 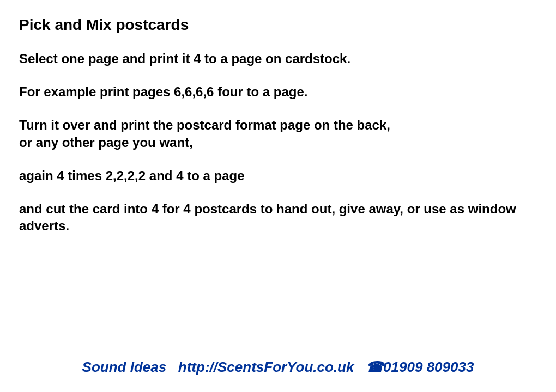 I want to click on paragraph-4: again 4 times 2,2,2,2 and 4 to a page, so click(x=278, y=175).